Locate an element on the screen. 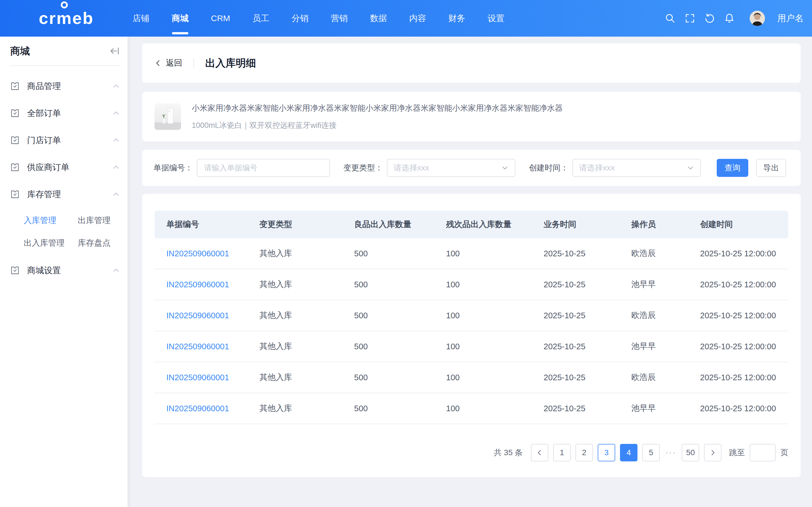 The height and width of the screenshot is (507, 812). prev-page-button is located at coordinates (540, 453).